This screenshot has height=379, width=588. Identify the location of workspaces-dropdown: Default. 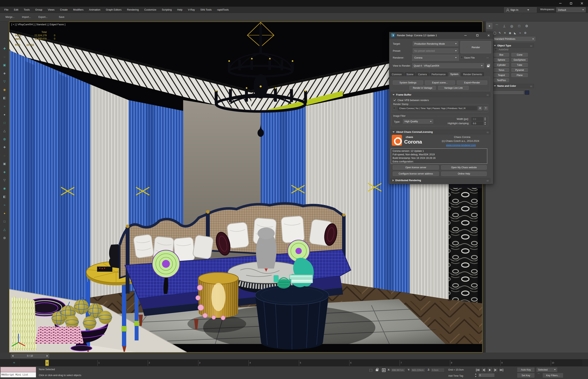
(571, 10).